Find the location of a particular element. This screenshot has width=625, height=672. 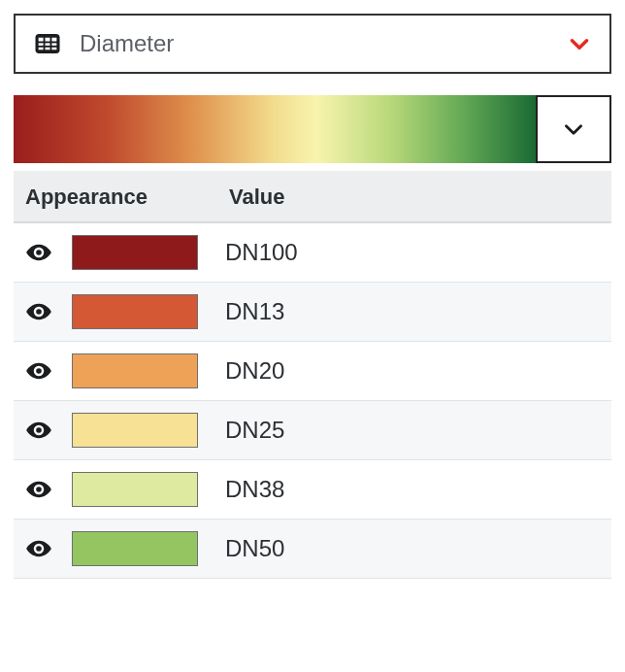

value-cell: DN20 is located at coordinates (254, 371).